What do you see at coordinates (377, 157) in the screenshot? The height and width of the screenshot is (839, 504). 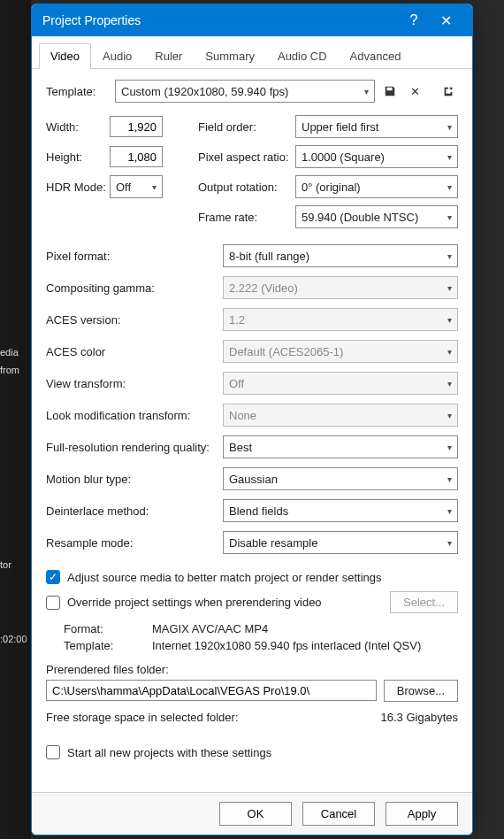 I see `par-select: 1.0000 (Square)▾` at bounding box center [377, 157].